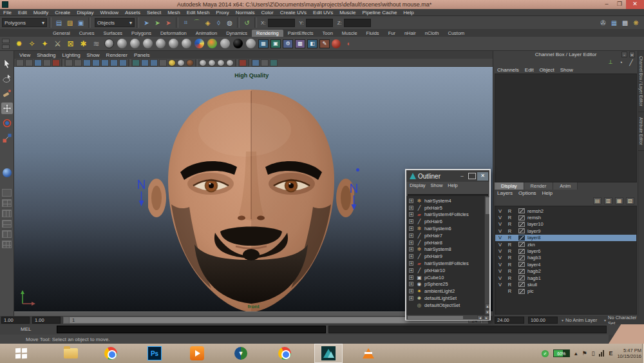 The height and width of the screenshot is (363, 644). Describe the element at coordinates (505, 193) in the screenshot. I see `le-menu-layers: Layers` at that location.